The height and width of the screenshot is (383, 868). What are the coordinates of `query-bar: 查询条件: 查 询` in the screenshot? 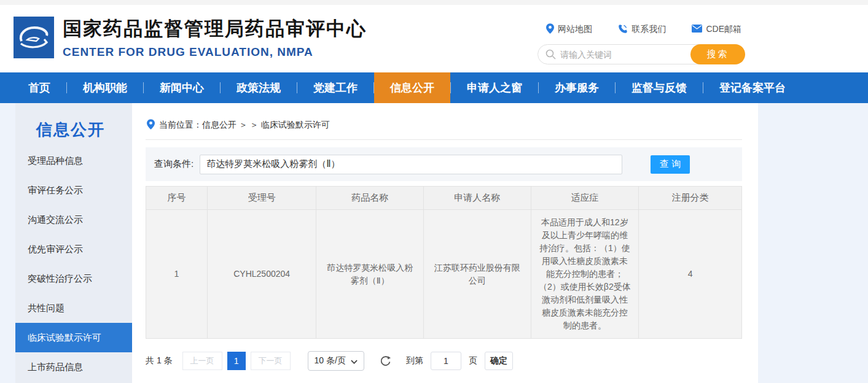 It's located at (444, 164).